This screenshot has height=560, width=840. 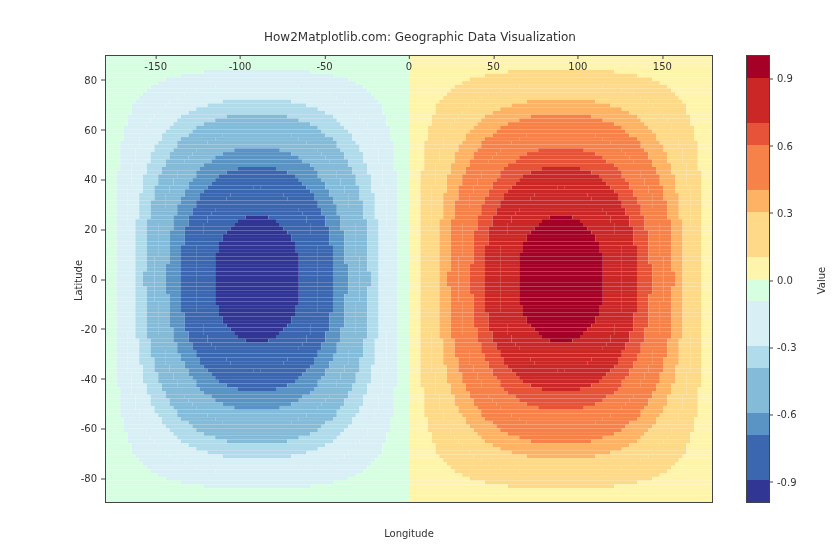 What do you see at coordinates (198, 337) in the screenshot?
I see `svg-rect-2085` at bounding box center [198, 337].